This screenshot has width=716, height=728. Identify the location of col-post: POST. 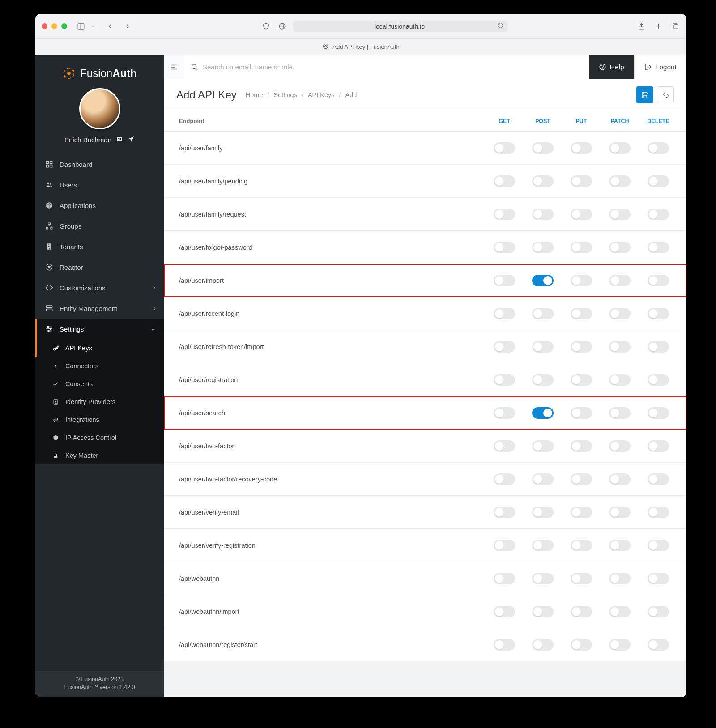
(543, 121).